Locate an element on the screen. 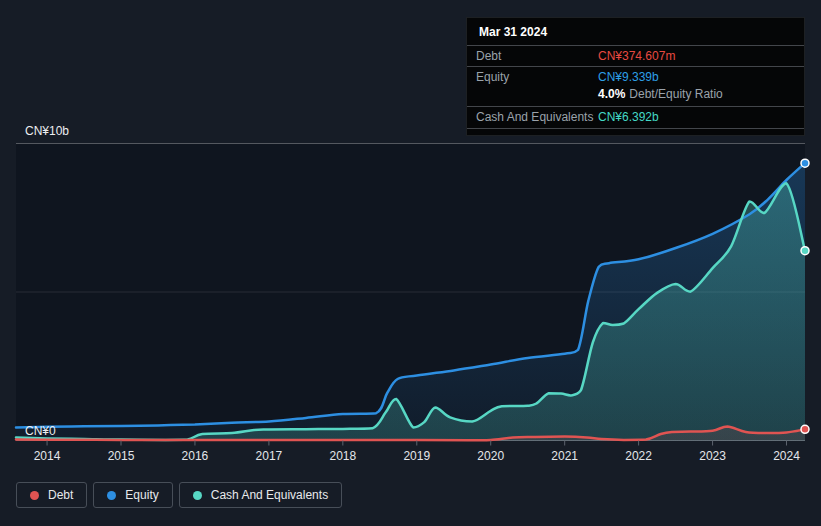 The image size is (821, 526). tooltip-ratio-value: 4.0% is located at coordinates (612, 94).